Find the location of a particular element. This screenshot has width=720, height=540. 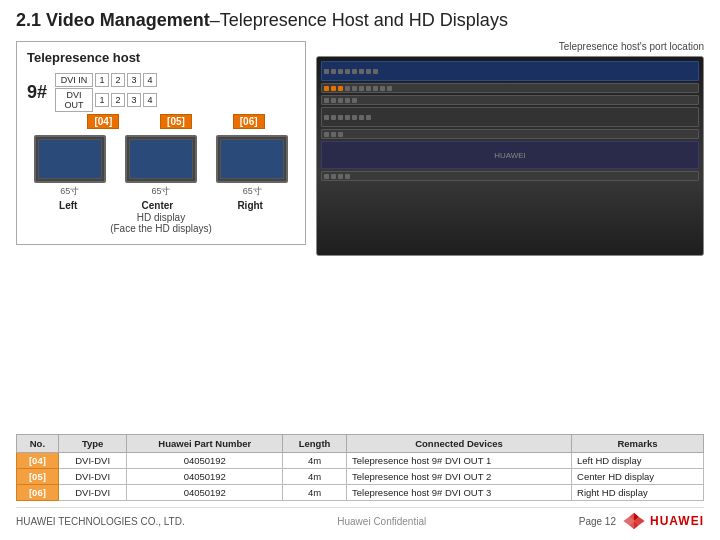

hd-displays: 65寸 65寸 65寸 is located at coordinates (161, 166).